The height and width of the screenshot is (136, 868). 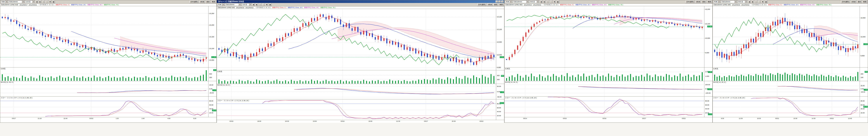 I want to click on time-axis-label: 21:30, so click(x=398, y=122).